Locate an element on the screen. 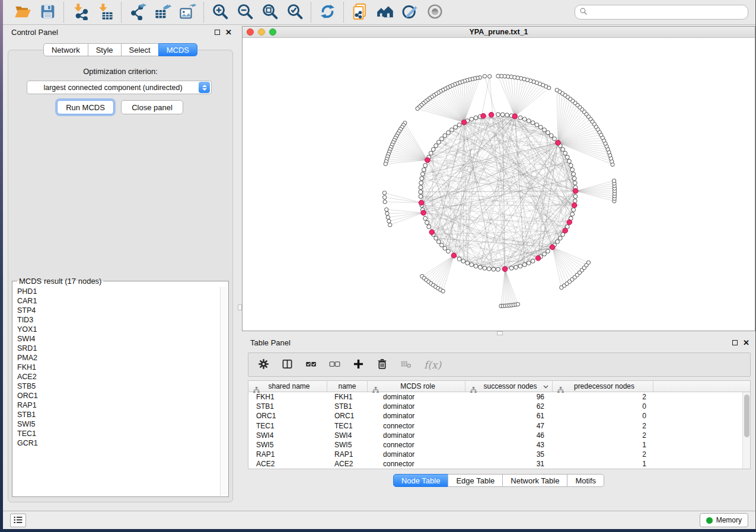 The width and height of the screenshot is (756, 532). open-file-button is located at coordinates (23, 12).